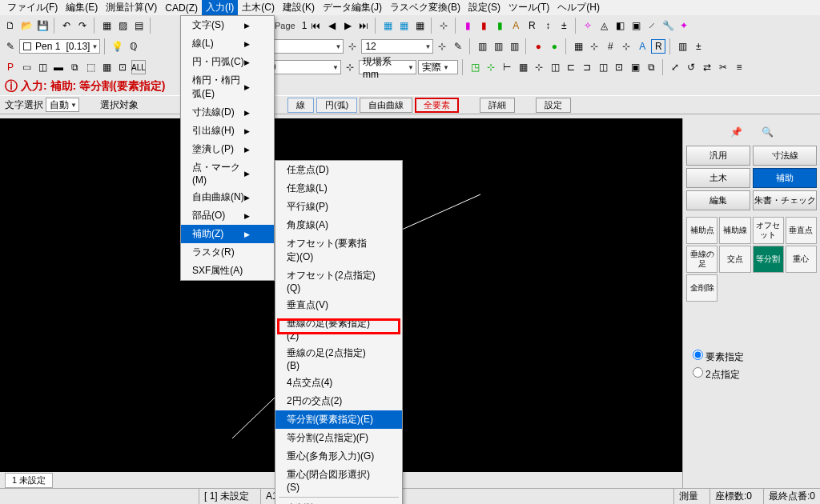 This screenshot has height=504, width=820. Describe the element at coordinates (299, 8) in the screenshot. I see `menu-build: 建設(K)` at that location.